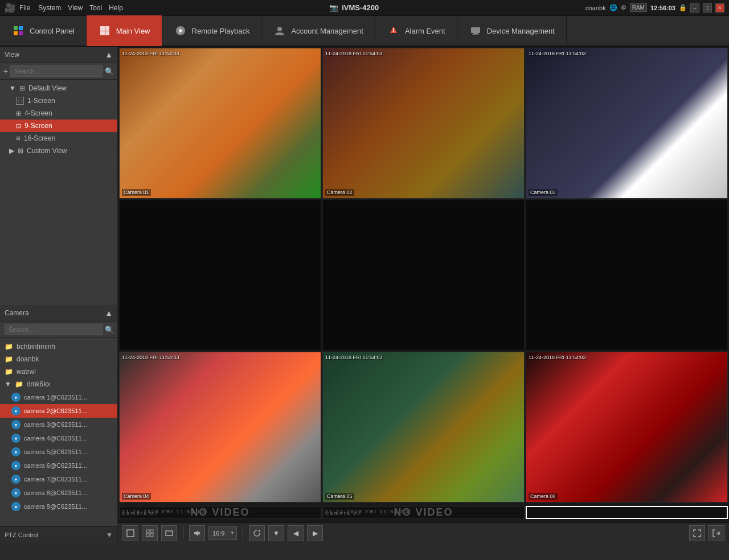 Image resolution: width=729 pixels, height=560 pixels. What do you see at coordinates (212, 31) in the screenshot?
I see `tab-remote-playback: Remote Playback` at bounding box center [212, 31].